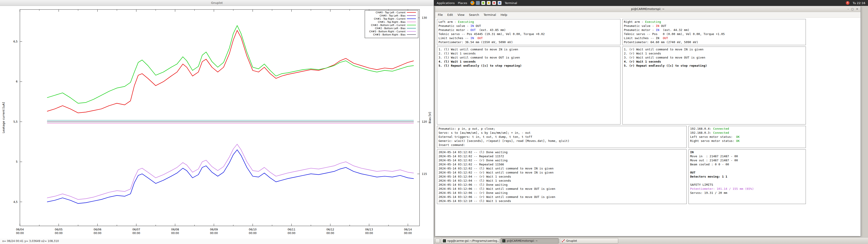 Image resolution: width=868 pixels, height=244 pixels. I want to click on series-CH#2 - Bottom Left - Current, so click(230, 64).